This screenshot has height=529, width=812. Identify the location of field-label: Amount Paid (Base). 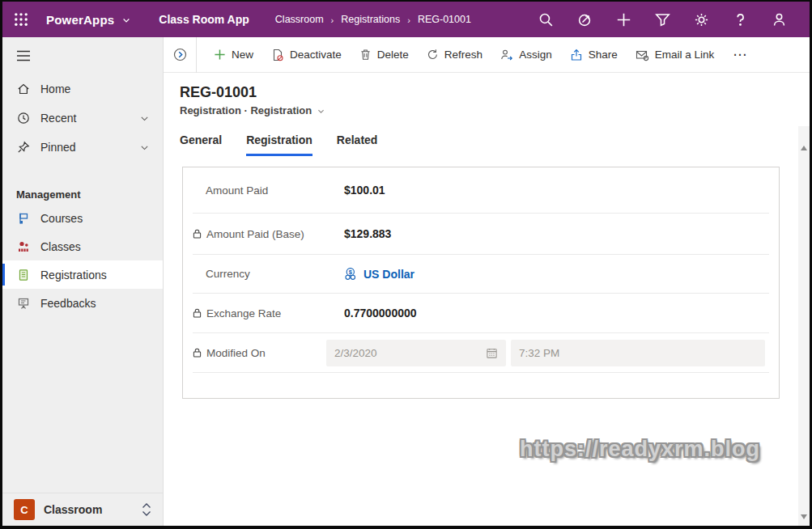
(259, 235).